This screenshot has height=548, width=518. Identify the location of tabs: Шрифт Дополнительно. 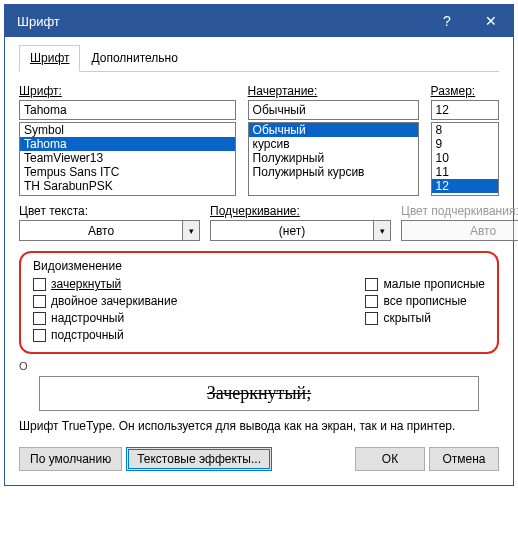
(259, 58).